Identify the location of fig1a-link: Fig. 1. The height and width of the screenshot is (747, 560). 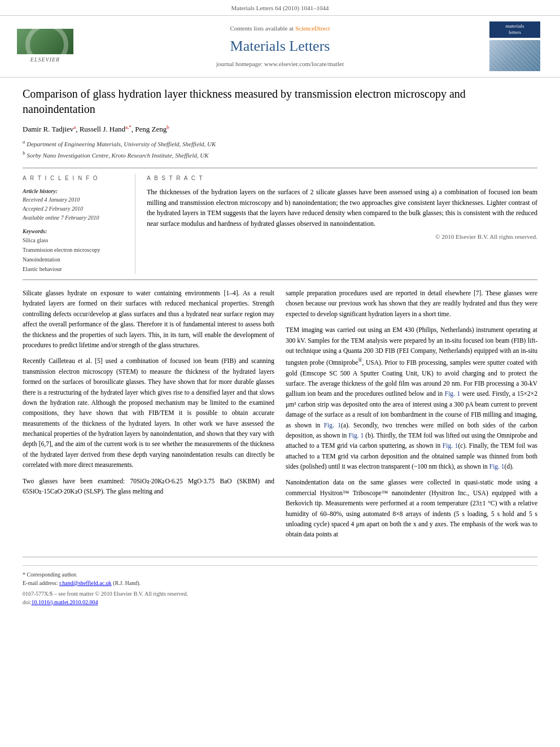
(333, 425).